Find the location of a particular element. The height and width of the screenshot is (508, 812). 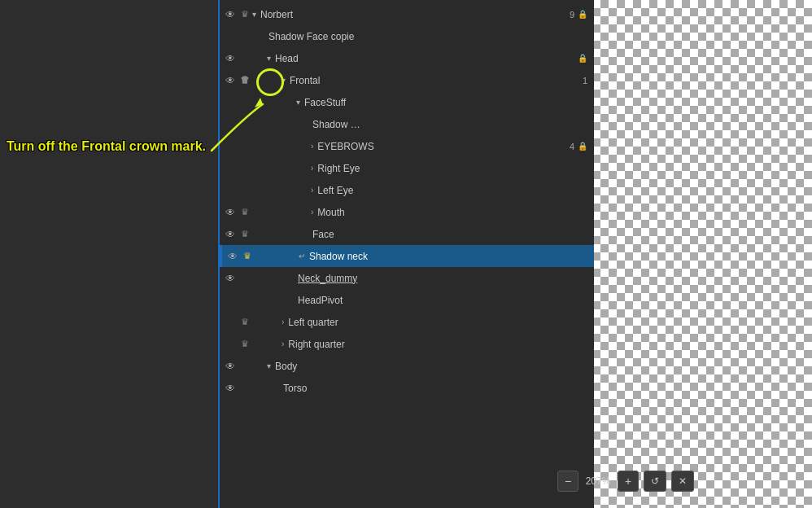

layer-name: Shadow … is located at coordinates (451, 125).